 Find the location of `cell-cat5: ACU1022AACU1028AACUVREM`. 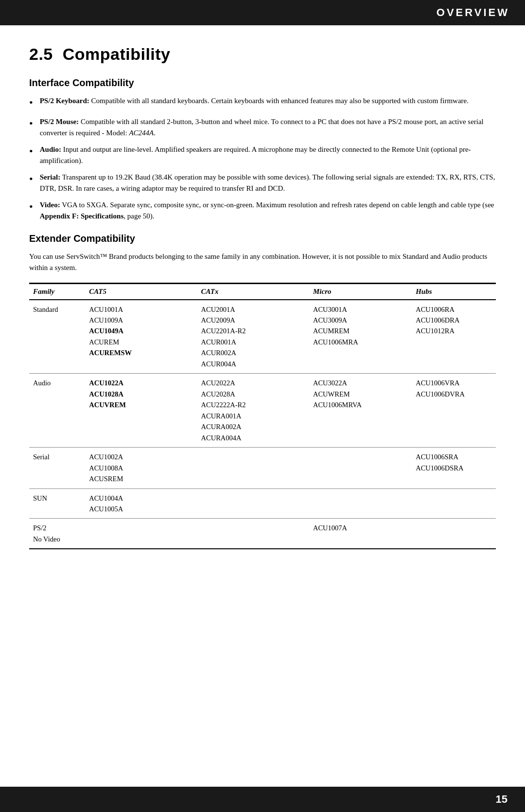

cell-cat5: ACU1022AACU1028AACUVREM is located at coordinates (141, 411).